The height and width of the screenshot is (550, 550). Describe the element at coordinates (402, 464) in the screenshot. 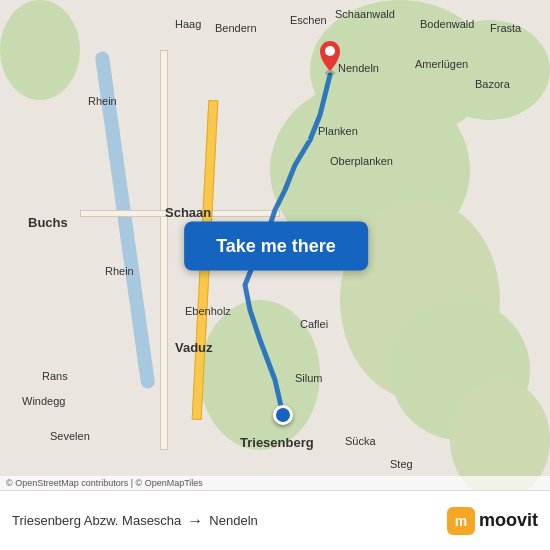

I see `map-label-steg: Steg` at that location.